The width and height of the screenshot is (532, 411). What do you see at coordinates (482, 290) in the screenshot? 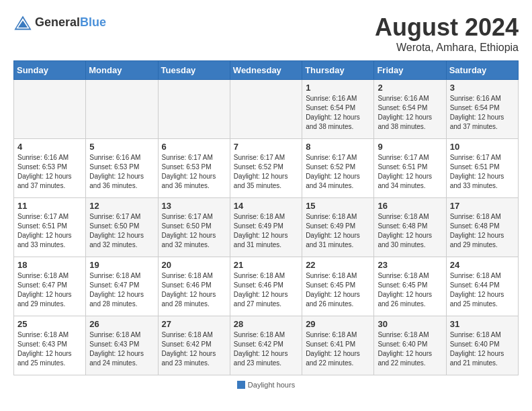
I see `day-info: Sunrise: 6:18 AM Sunset: 6:44 PM Dayligh…` at bounding box center [482, 290].